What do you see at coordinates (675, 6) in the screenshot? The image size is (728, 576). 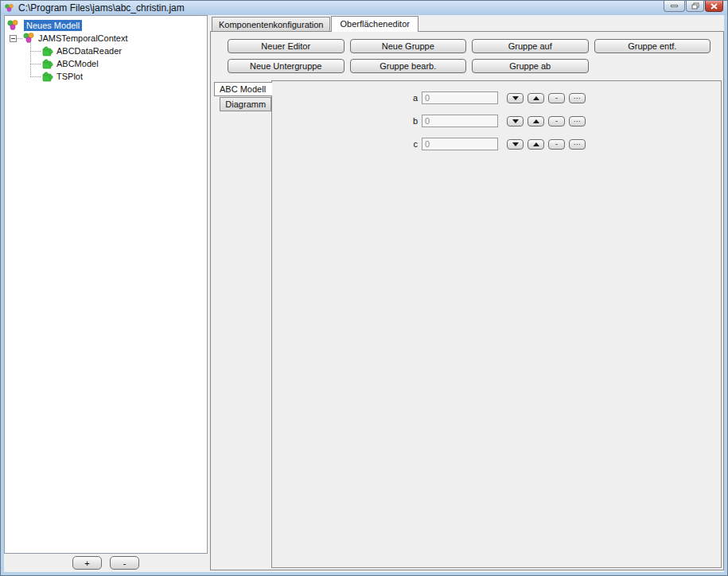 I see `minimize-button` at bounding box center [675, 6].